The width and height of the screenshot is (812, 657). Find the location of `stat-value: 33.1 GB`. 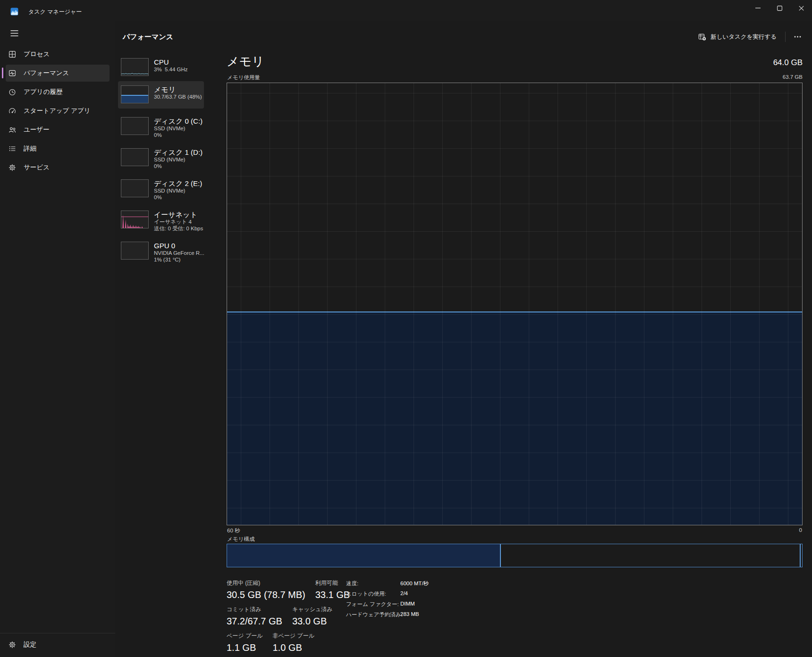

stat-value: 33.1 GB is located at coordinates (332, 595).